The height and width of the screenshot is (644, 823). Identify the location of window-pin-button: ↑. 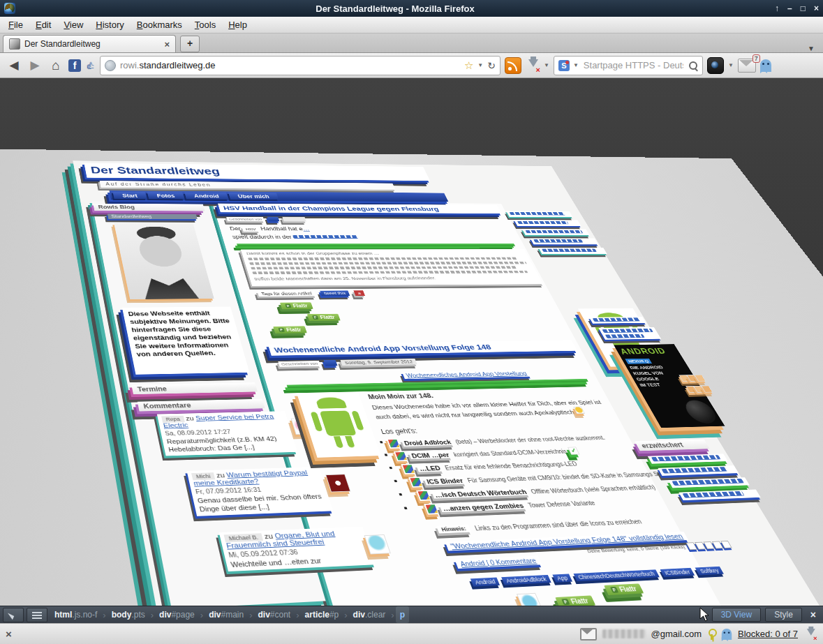
(777, 8).